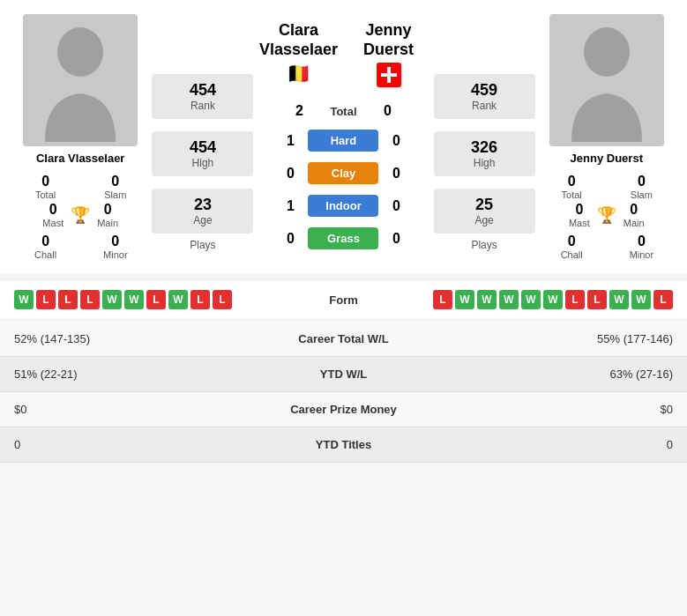  Describe the element at coordinates (607, 215) in the screenshot. I see `player2-trophy-row: 0 Mast 🏆 0 Main` at that location.